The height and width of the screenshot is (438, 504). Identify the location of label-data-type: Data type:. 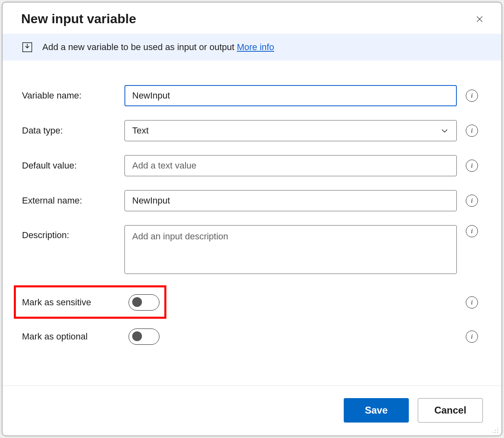
(71, 131).